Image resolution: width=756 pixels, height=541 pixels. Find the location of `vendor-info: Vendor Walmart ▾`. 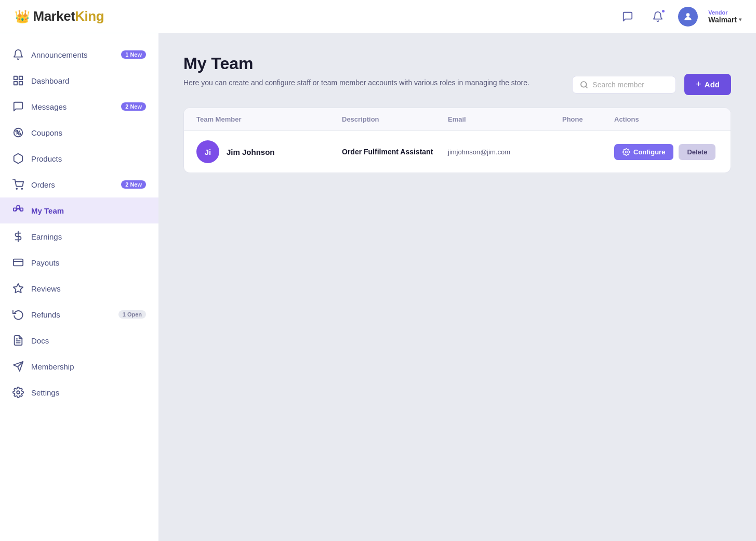

vendor-info: Vendor Walmart ▾ is located at coordinates (725, 17).